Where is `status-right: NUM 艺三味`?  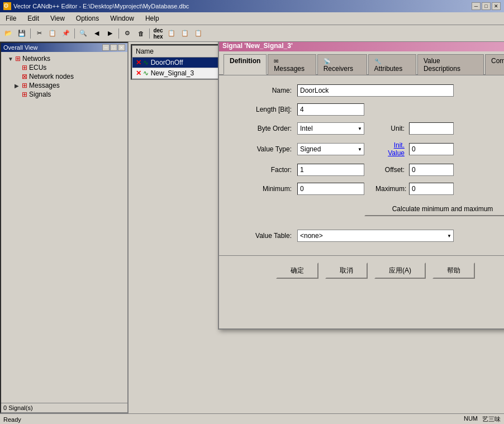 status-right: NUM 艺三味 is located at coordinates (482, 419).